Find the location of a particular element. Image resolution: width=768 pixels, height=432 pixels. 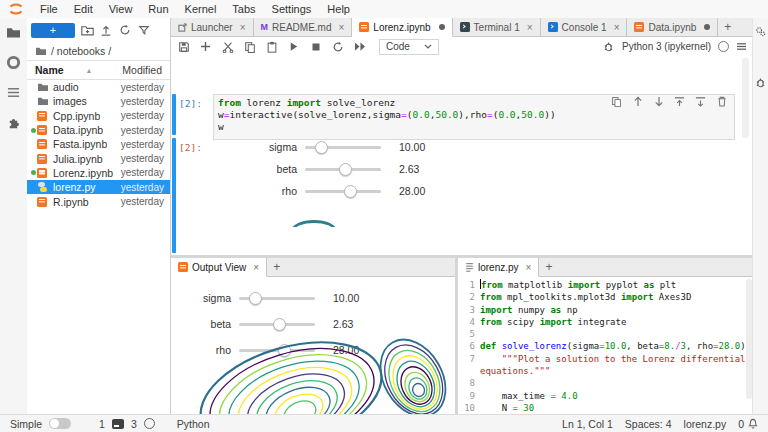

home-folder-icon is located at coordinates (41, 51).